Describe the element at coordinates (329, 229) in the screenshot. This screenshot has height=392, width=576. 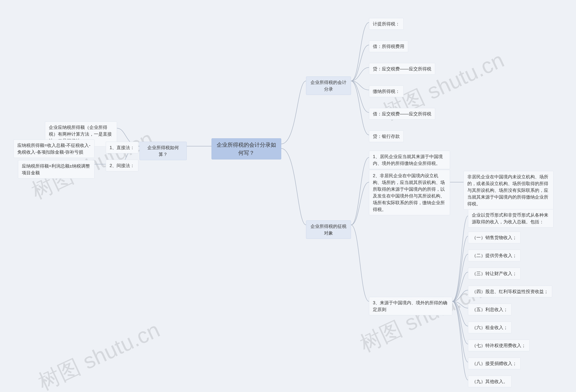
I see `branch-tax-object: 企业所得税的征税对象` at that location.